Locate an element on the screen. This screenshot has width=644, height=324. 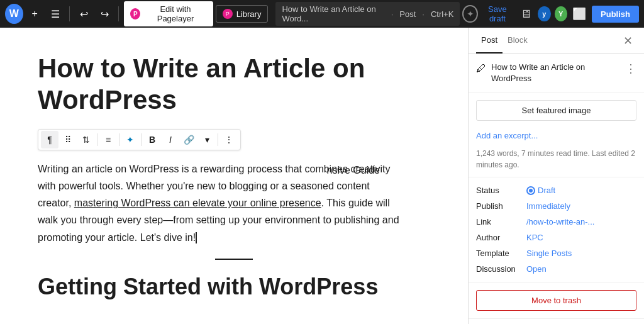
link-label: Link is located at coordinates (501, 221).